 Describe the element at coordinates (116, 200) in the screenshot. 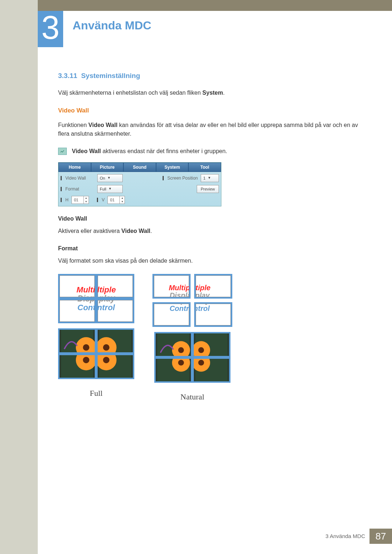

I see `v-stepper: 01▲▼` at that location.